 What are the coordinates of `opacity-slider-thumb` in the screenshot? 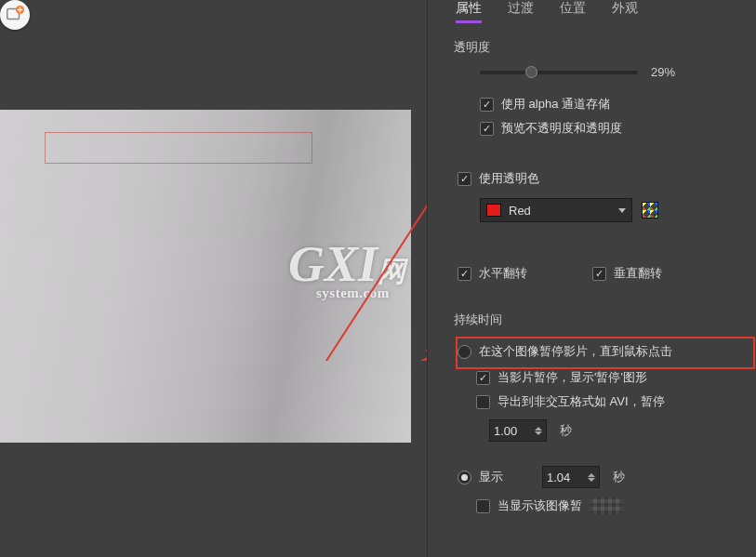 It's located at (532, 73).